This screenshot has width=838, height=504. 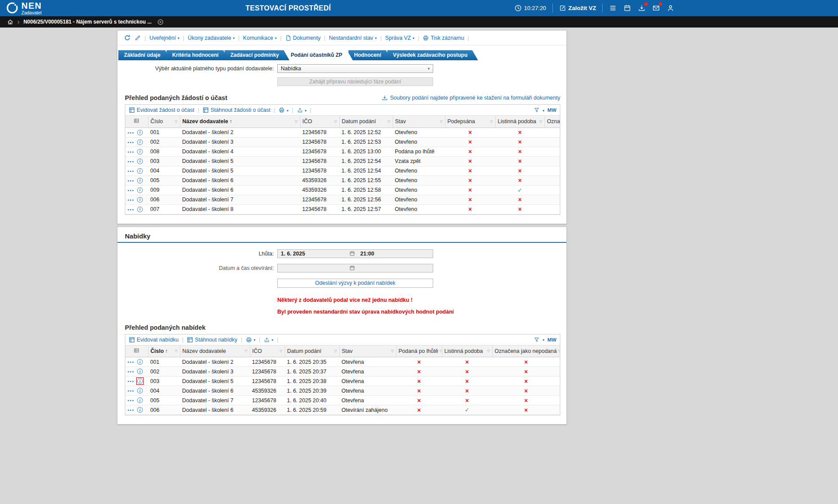 What do you see at coordinates (88, 22) in the screenshot?
I see `breadcrumb-item: N006/25/V00005181 - Nájem serverů s tech…` at bounding box center [88, 22].